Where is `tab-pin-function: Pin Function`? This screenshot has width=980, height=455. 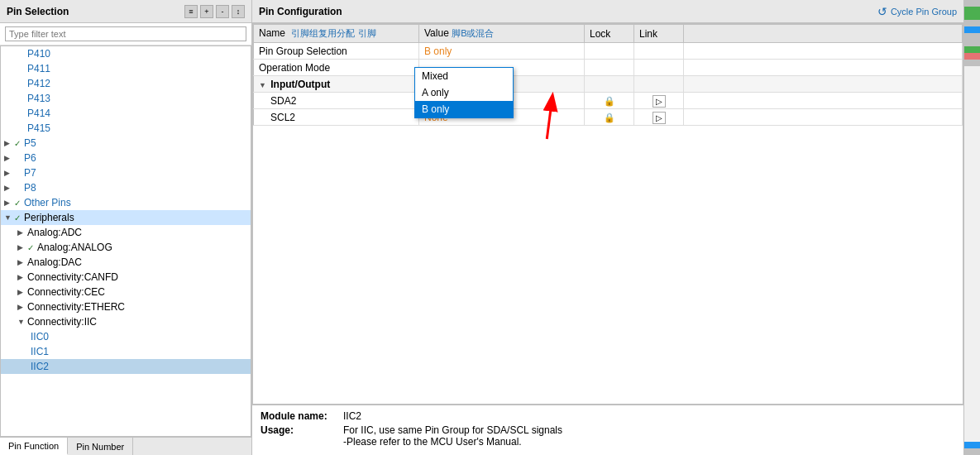
tab-pin-function: Pin Function is located at coordinates (34, 447).